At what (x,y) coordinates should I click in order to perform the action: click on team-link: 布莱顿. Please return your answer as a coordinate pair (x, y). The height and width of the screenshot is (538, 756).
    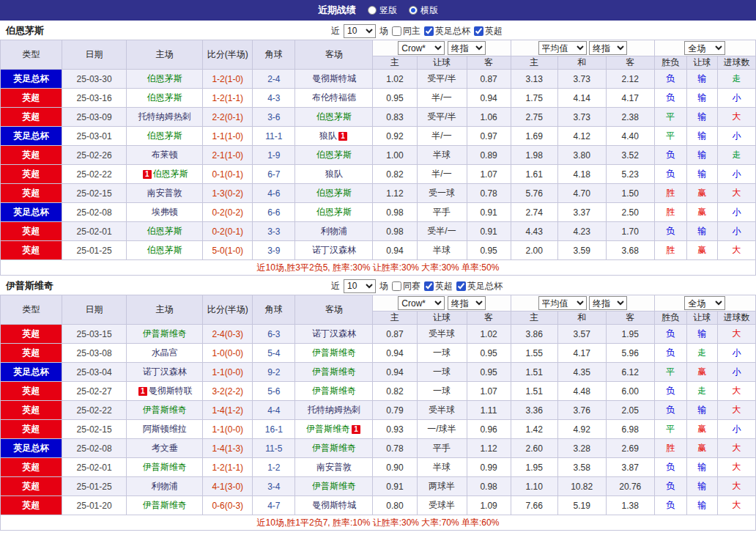
    Looking at the image, I should click on (165, 155).